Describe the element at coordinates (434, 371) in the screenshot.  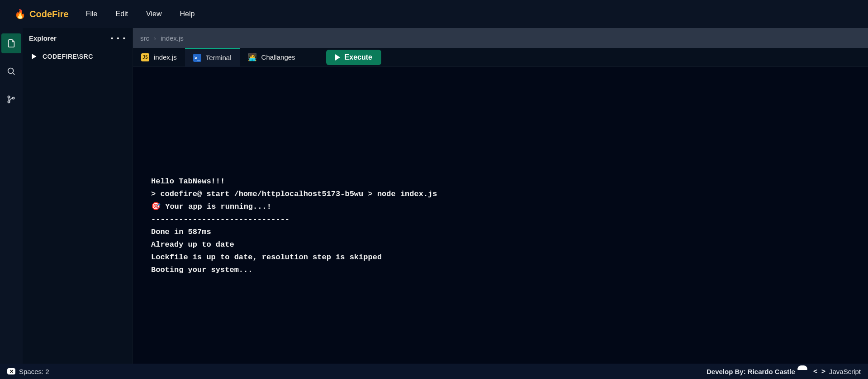
I see `status-bar: ✕ Spaces: 2 Develop By: Ricardo Castle <…` at that location.